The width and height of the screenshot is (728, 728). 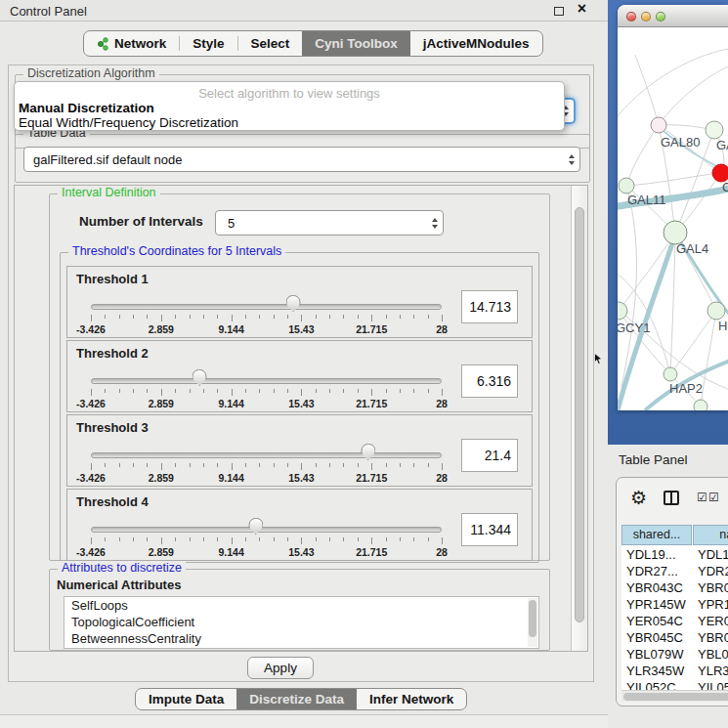 What do you see at coordinates (129, 123) in the screenshot?
I see `dropdown-option-equal-width: Equal Width/Frequency Discretization` at bounding box center [129, 123].